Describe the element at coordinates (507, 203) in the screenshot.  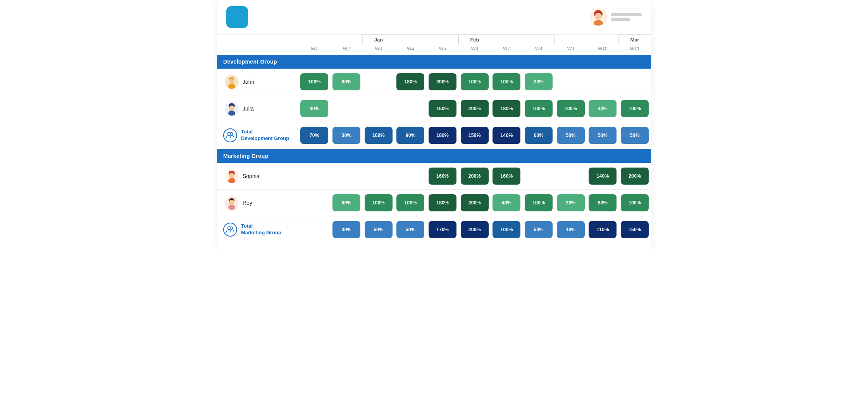
I see `cell-roy-w7: 40%` at that location.